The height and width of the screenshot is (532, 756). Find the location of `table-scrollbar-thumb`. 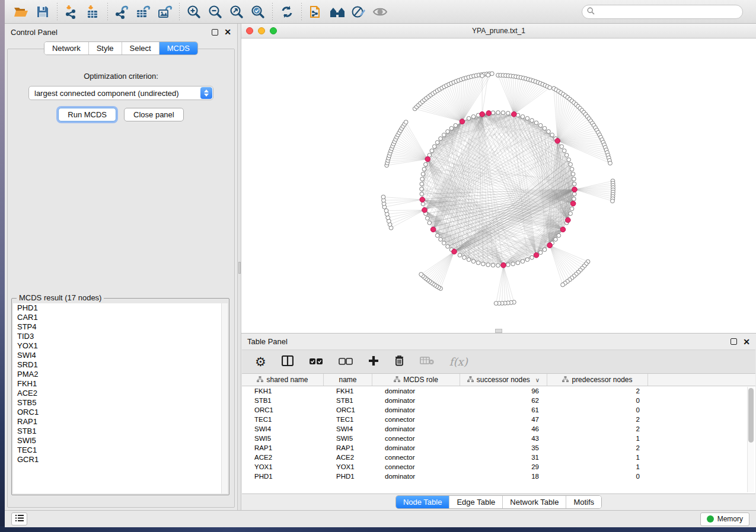

table-scrollbar-thumb is located at coordinates (751, 415).